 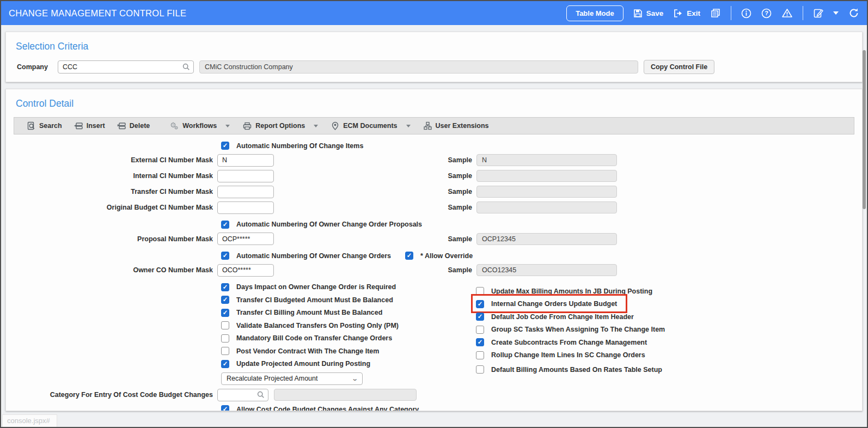 I want to click on printer-icon, so click(x=247, y=126).